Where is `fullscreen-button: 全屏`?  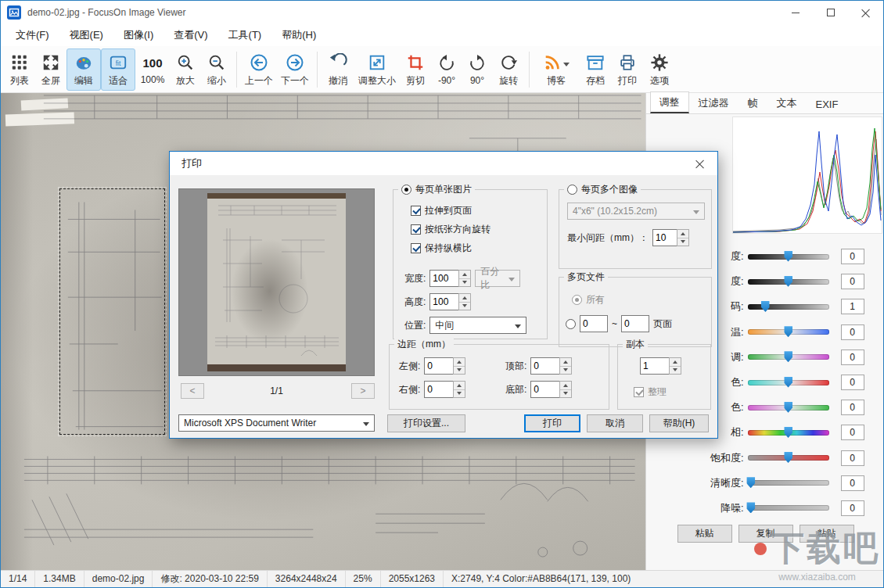 fullscreen-button: 全屏 is located at coordinates (51, 70).